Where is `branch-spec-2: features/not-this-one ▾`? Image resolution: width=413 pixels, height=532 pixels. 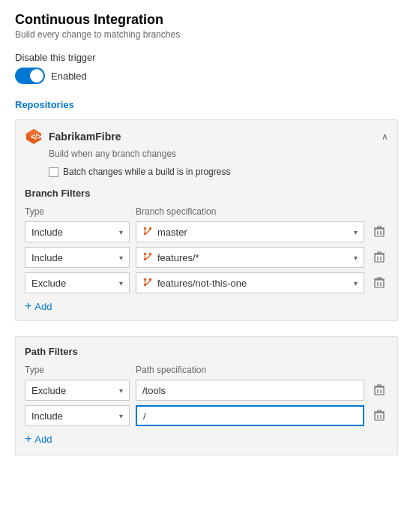
branch-spec-2: features/not-this-one ▾ is located at coordinates (250, 283).